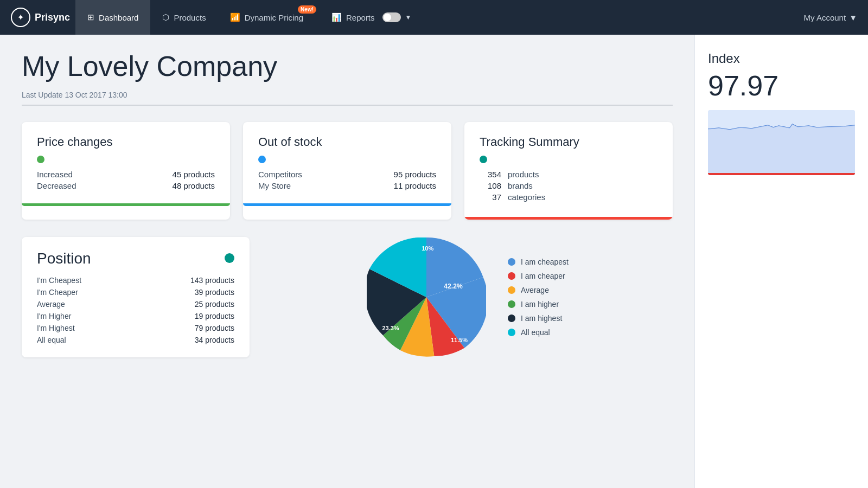 Image resolution: width=868 pixels, height=488 pixels. I want to click on highest-legend-label: I am highest, so click(541, 318).